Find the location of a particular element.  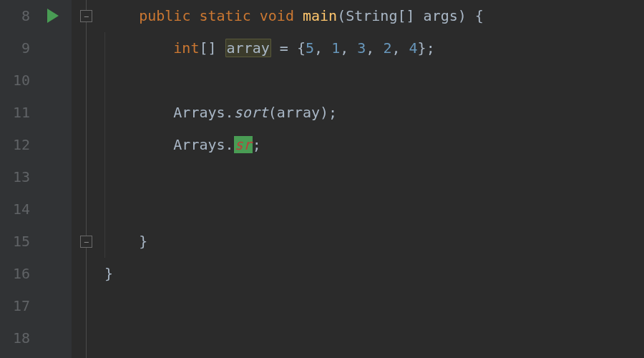

line-number: 12 is located at coordinates (15, 145).